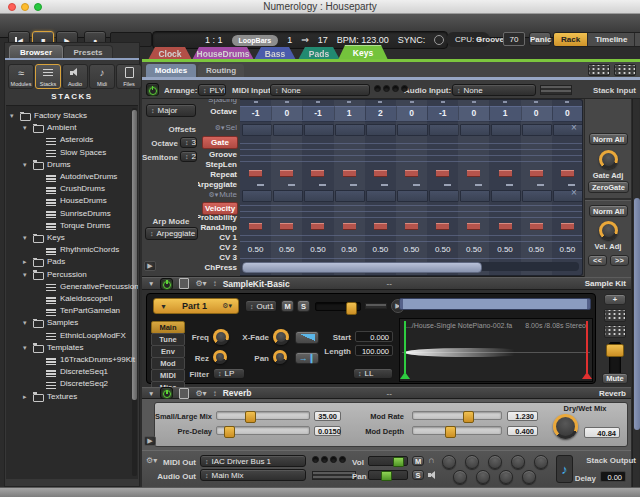  I want to click on sidebar-button-stacks: Stacks, so click(48, 76).